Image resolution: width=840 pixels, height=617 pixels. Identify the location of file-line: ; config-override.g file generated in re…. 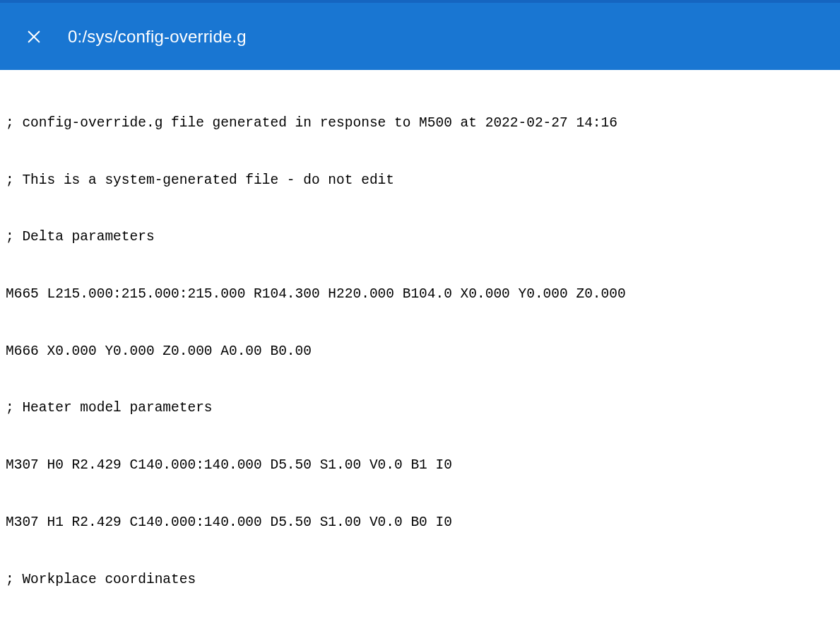
(420, 123).